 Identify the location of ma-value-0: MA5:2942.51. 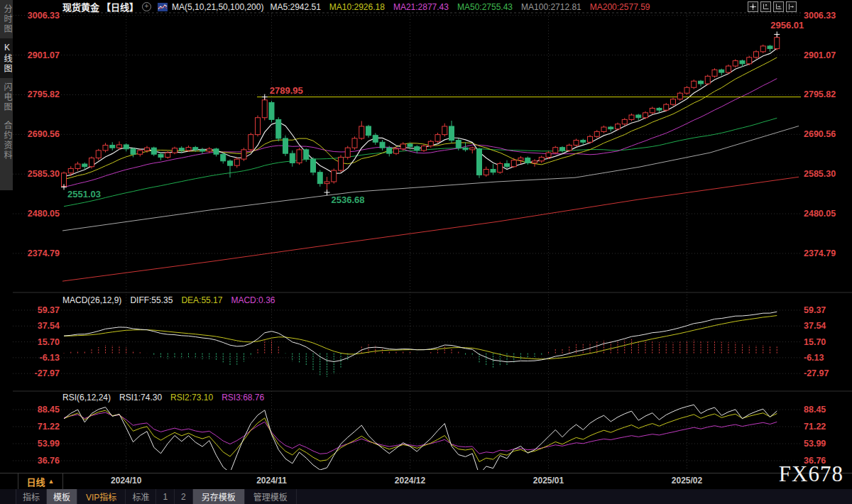
(295, 7).